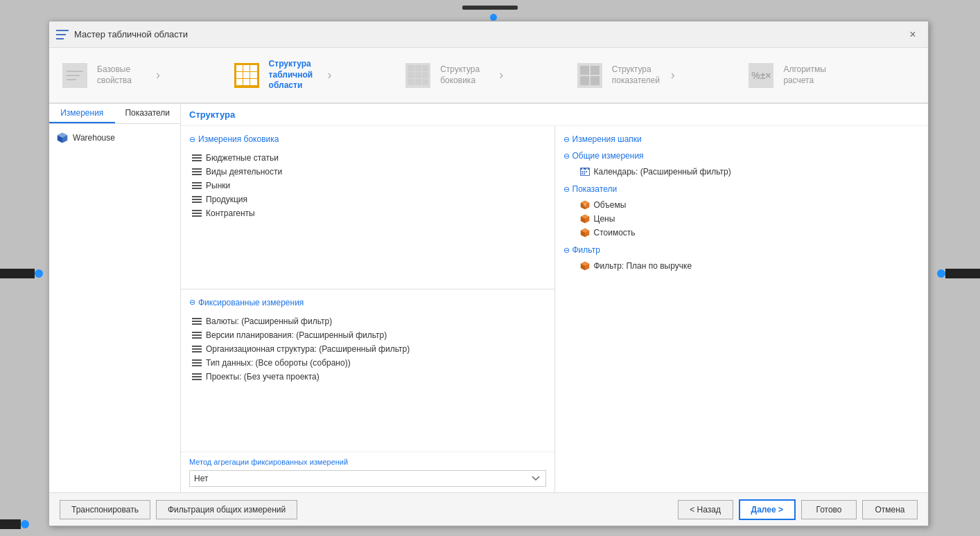 The image size is (980, 536). What do you see at coordinates (585, 172) in the screenshot?
I see `calendar-icon` at bounding box center [585, 172].